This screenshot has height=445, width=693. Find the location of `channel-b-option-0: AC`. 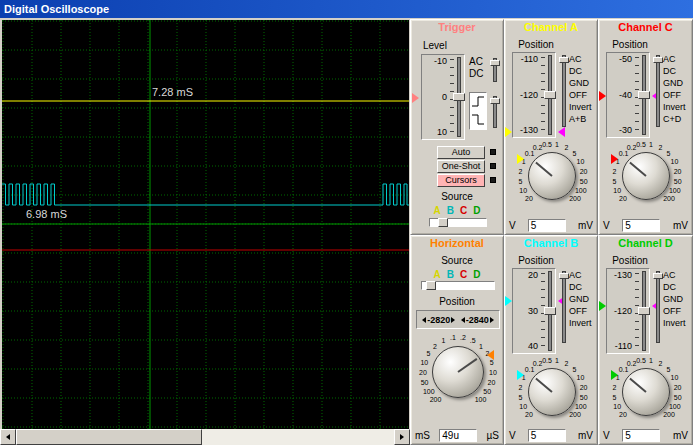

channel-b-option-0: AC is located at coordinates (584, 275).